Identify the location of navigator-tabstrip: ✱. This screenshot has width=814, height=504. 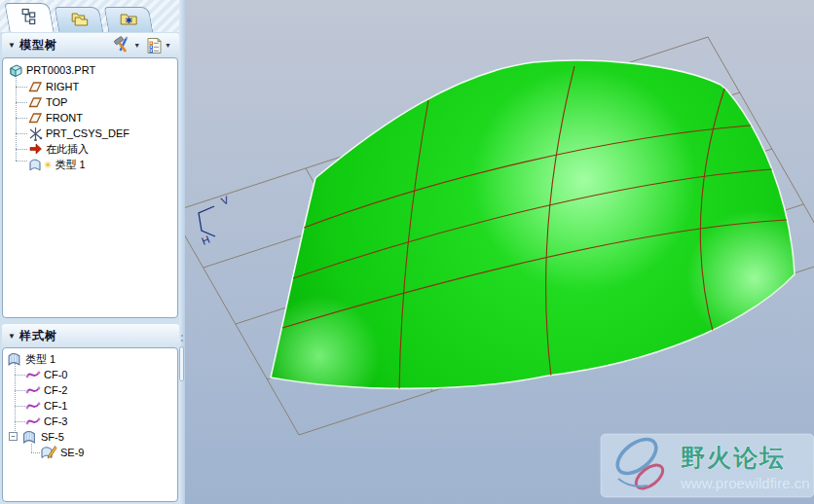
(90, 16).